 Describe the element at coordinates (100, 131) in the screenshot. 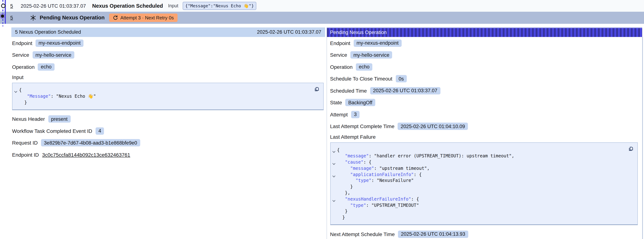

I see `field-value-badge: 4` at that location.